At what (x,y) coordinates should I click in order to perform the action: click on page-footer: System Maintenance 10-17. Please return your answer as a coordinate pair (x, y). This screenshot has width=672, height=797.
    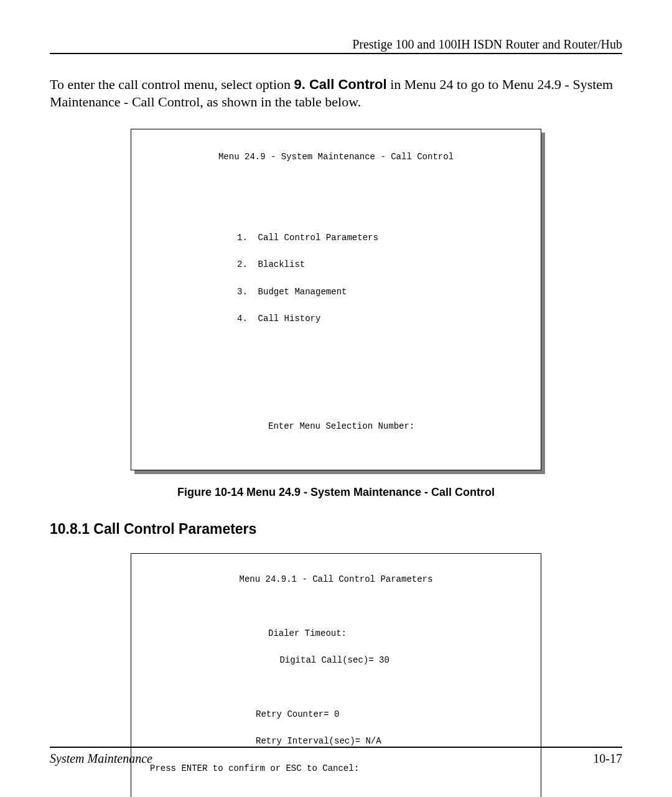
    Looking at the image, I should click on (336, 757).